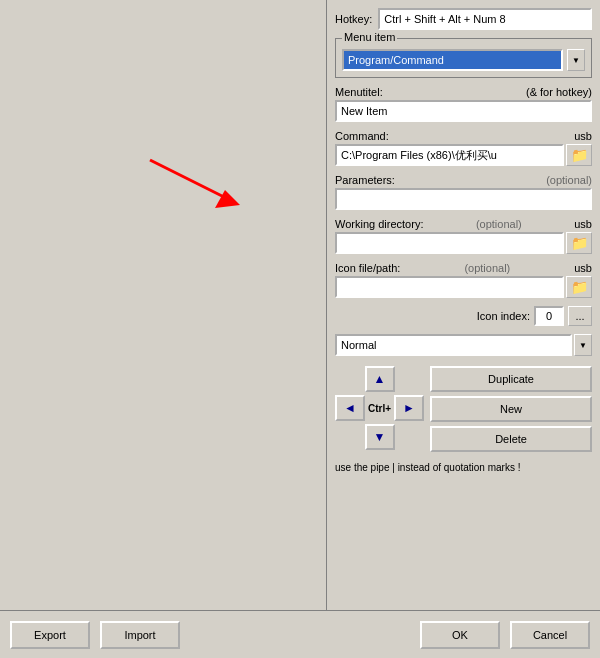  Describe the element at coordinates (464, 155) in the screenshot. I see `command-input-row: 📁` at that location.